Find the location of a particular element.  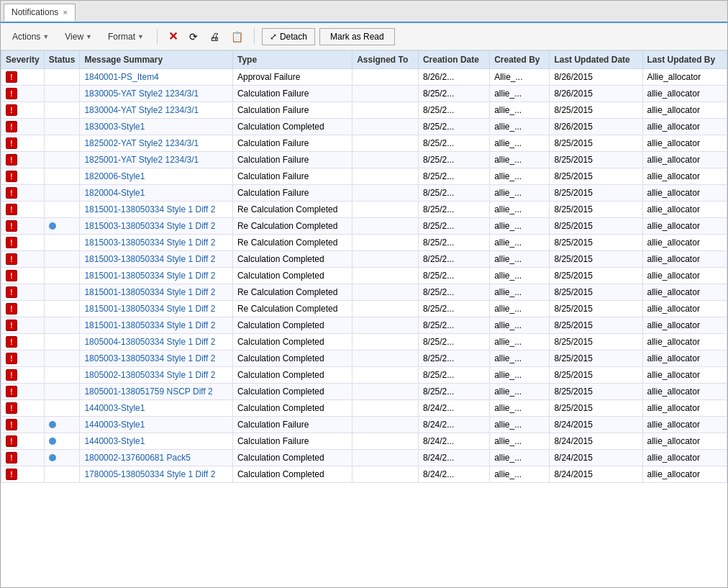

severity-error-icon: ! is located at coordinates (12, 193).